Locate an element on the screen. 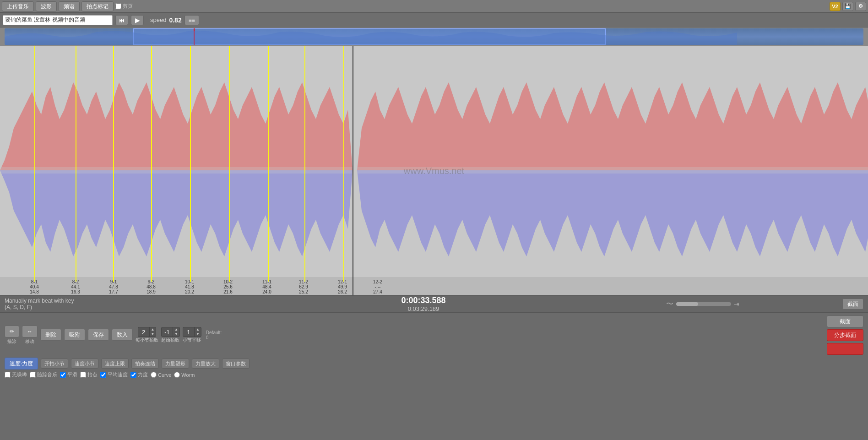  waveform-zoom-controls: 〜 ⇥ is located at coordinates (703, 304).